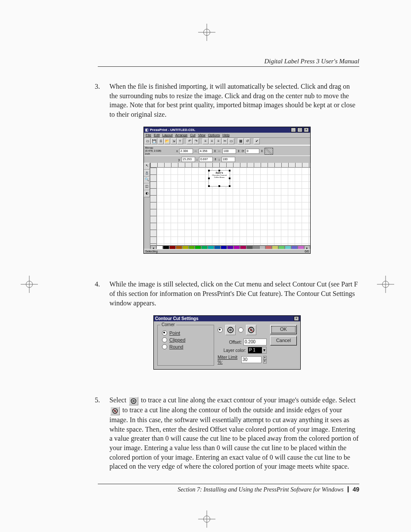 The height and width of the screenshot is (532, 411). I want to click on corner-group: Corner Point Clipped Round, so click(186, 345).